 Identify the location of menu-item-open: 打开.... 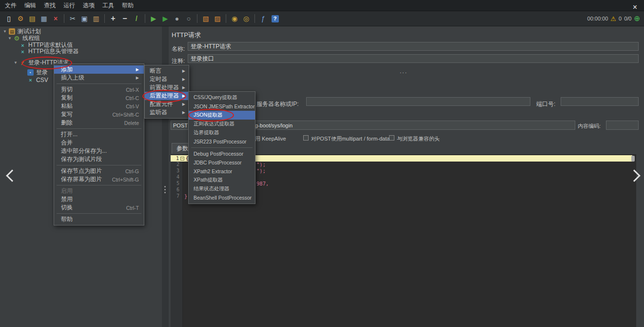
(99, 135).